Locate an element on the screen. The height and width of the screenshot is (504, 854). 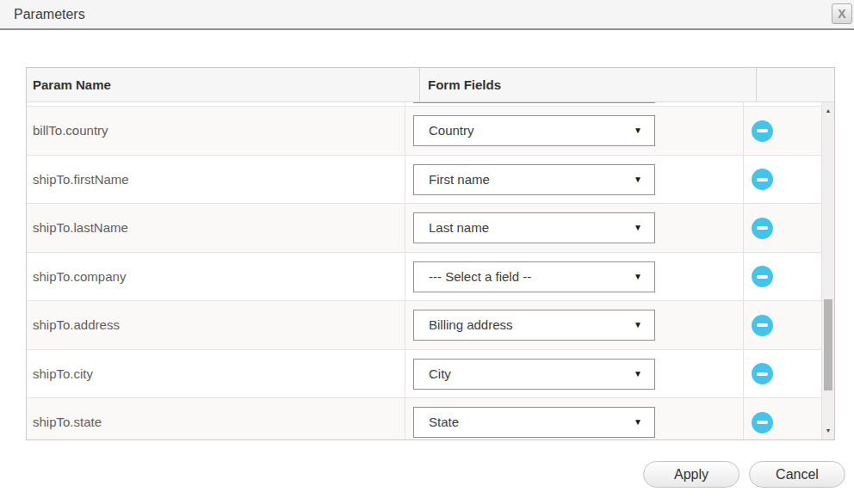
param-name-cell: shipTo.lastName is located at coordinates (216, 228).